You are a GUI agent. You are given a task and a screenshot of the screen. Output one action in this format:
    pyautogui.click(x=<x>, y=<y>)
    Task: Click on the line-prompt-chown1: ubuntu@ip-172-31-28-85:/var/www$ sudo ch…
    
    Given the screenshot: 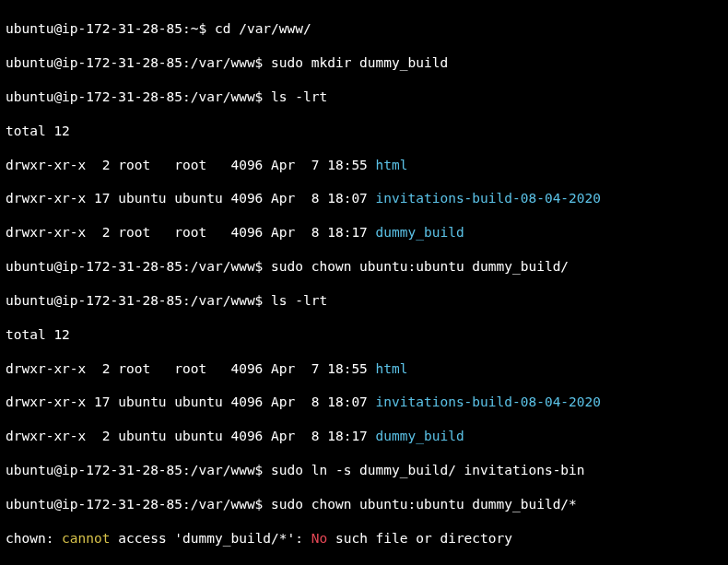 What is the action you would take?
    pyautogui.click(x=364, y=266)
    